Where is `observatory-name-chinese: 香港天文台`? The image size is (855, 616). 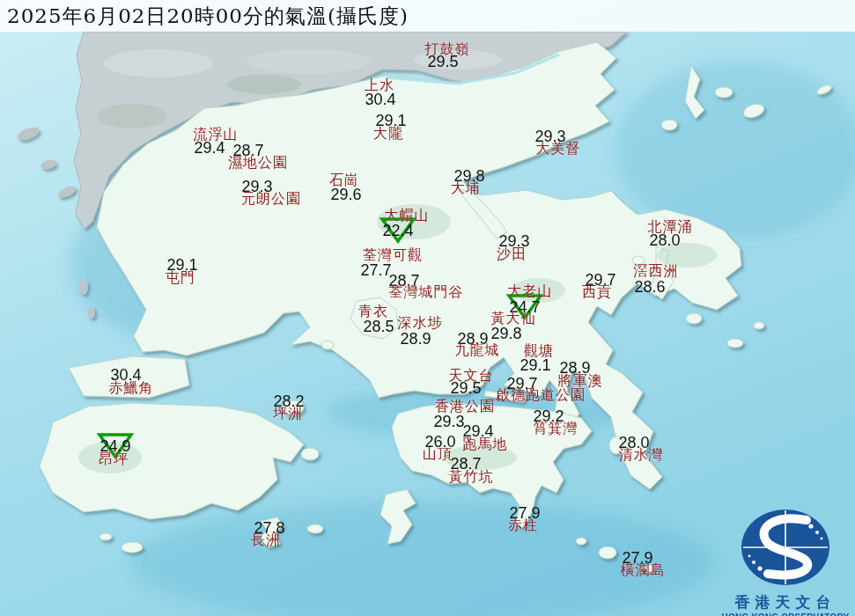
observatory-name-chinese: 香港天文台 is located at coordinates (785, 602).